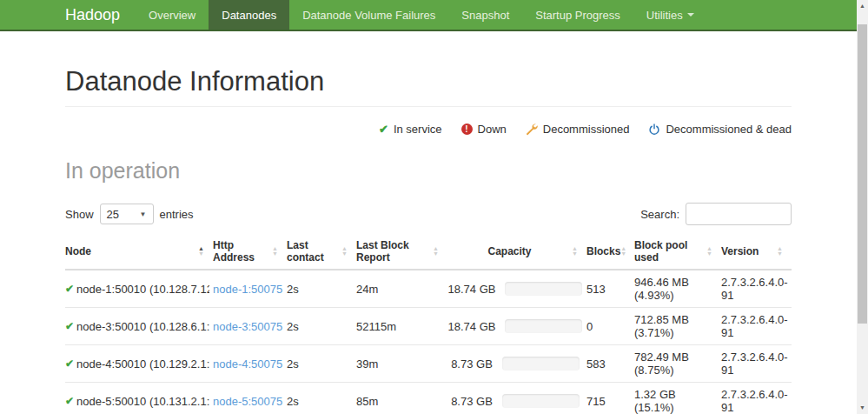 This screenshot has height=414, width=868. I want to click on blocks-count: 513, so click(596, 289).